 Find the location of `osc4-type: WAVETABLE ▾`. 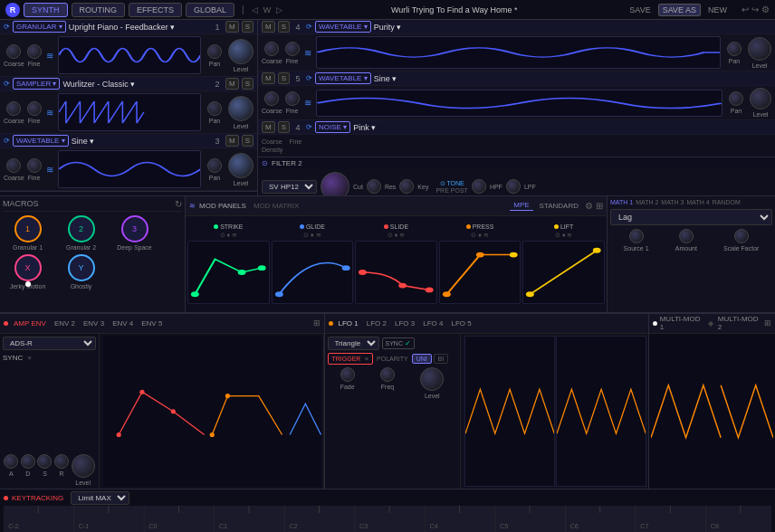

osc4-type: WAVETABLE ▾ is located at coordinates (343, 27).